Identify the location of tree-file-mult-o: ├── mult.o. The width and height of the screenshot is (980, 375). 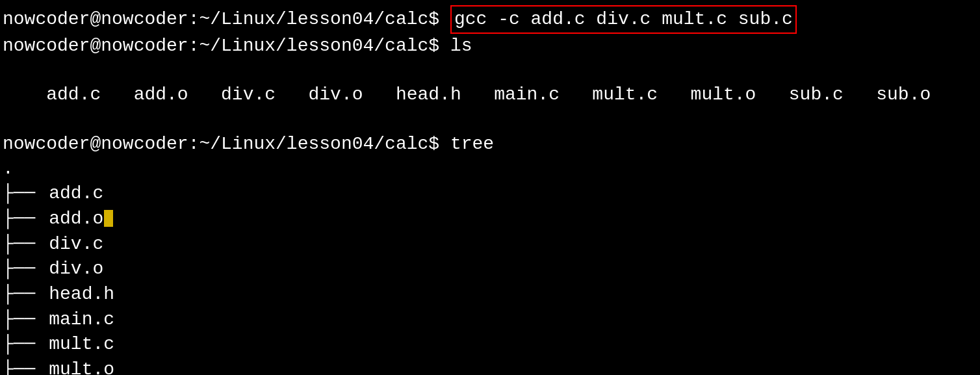
(490, 367).